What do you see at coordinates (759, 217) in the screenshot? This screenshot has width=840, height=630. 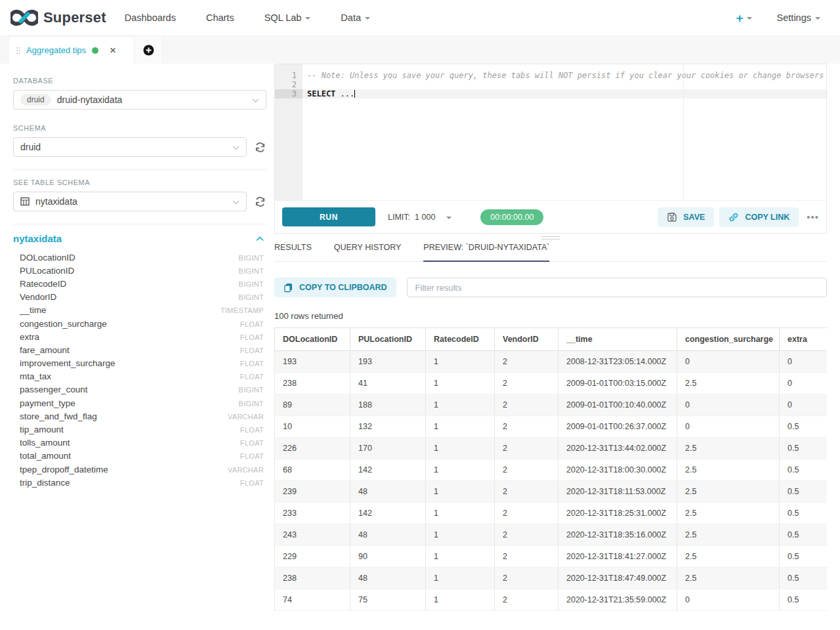 I see `copy-link-button: COPY LINK` at bounding box center [759, 217].